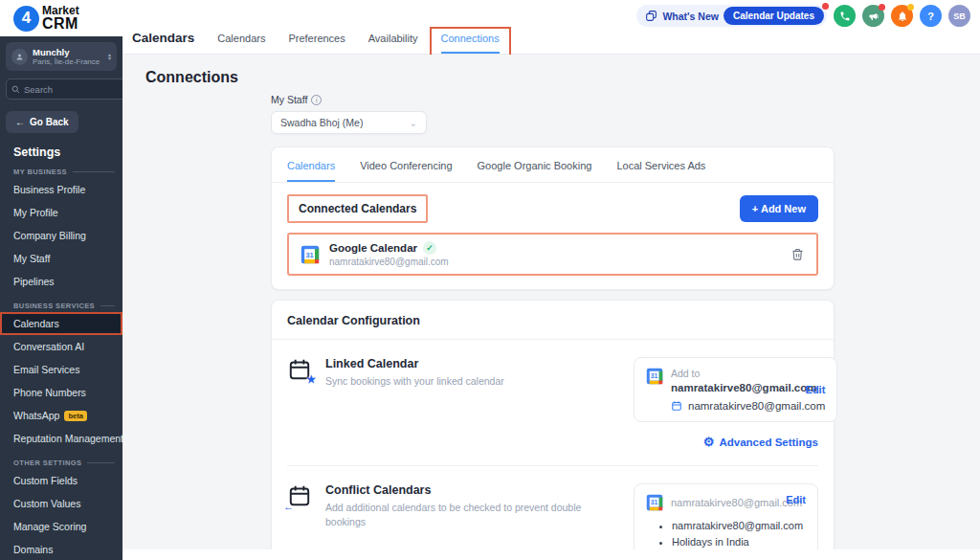 The height and width of the screenshot is (560, 980). I want to click on connected-calendar-row: 31 Google Calendar ✓ namratakirve80@gmai…, so click(553, 255).